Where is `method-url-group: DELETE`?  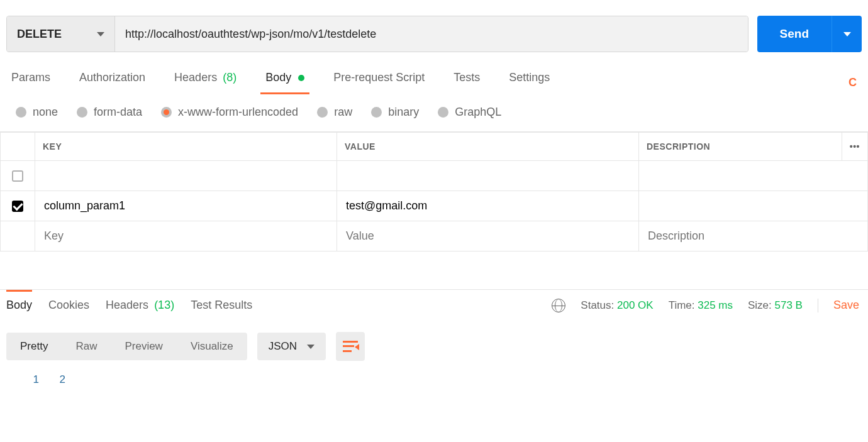
method-url-group: DELETE is located at coordinates (377, 34).